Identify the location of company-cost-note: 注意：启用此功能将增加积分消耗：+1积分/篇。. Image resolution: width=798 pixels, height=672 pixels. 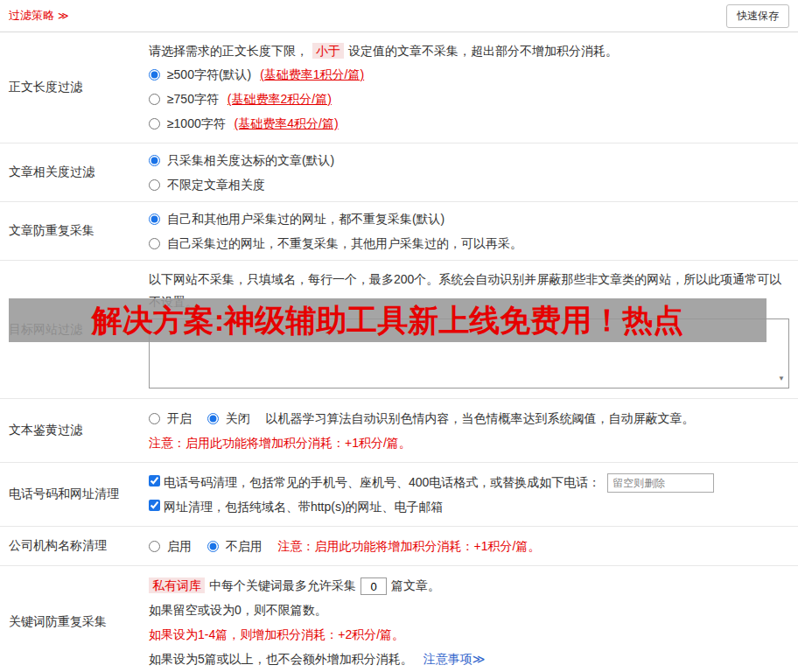
(410, 546).